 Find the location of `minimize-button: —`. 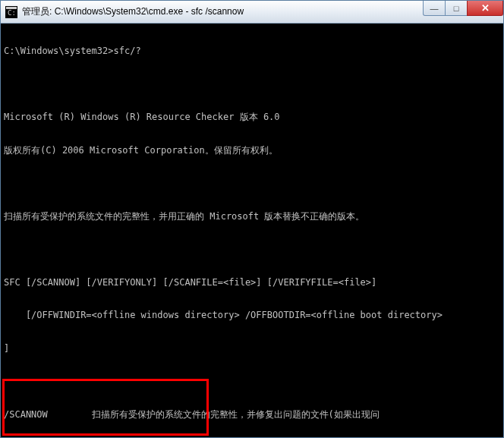

minimize-button: — is located at coordinates (434, 8).